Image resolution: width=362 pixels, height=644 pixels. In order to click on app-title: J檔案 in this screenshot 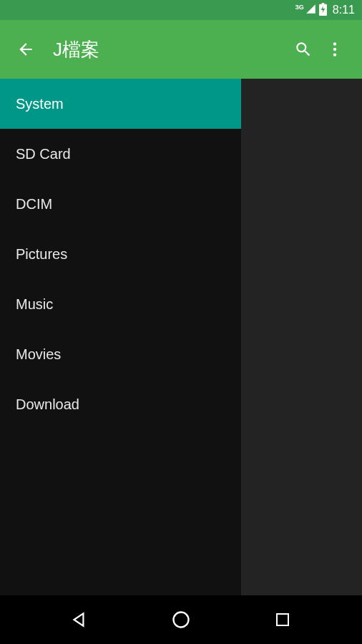, I will do `click(170, 50)`.